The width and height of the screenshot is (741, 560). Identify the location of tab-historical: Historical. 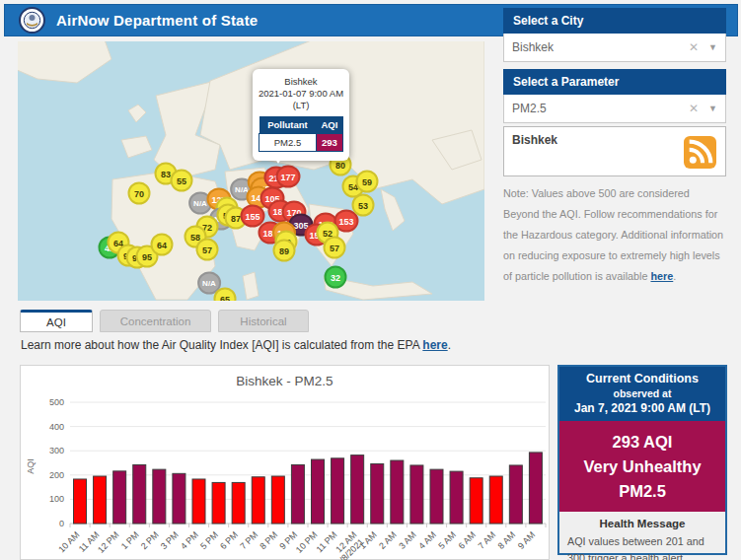
(263, 321).